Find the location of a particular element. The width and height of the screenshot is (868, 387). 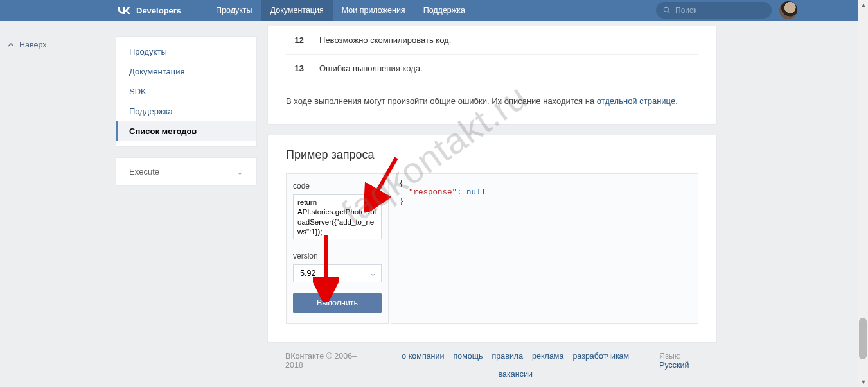

general-errors-prefix: В ходе выполнения могут произойти общие … is located at coordinates (441, 101).